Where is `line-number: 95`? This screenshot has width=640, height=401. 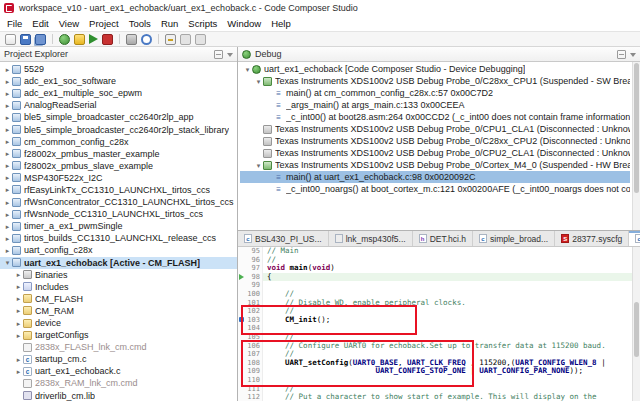 line-number: 95 is located at coordinates (254, 252).